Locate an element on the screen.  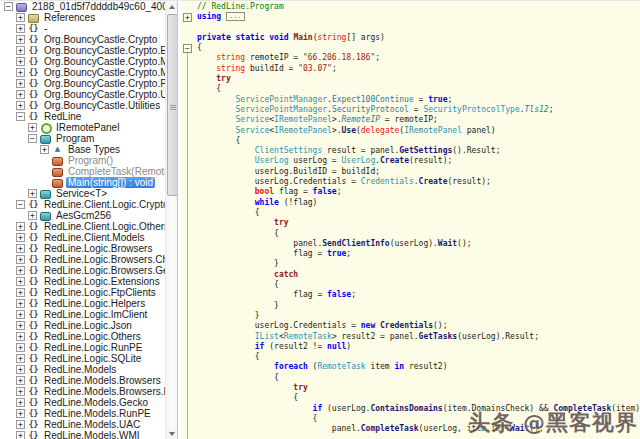
tree-item-label: RedLine.Logic.Helpers is located at coordinates (94, 304).